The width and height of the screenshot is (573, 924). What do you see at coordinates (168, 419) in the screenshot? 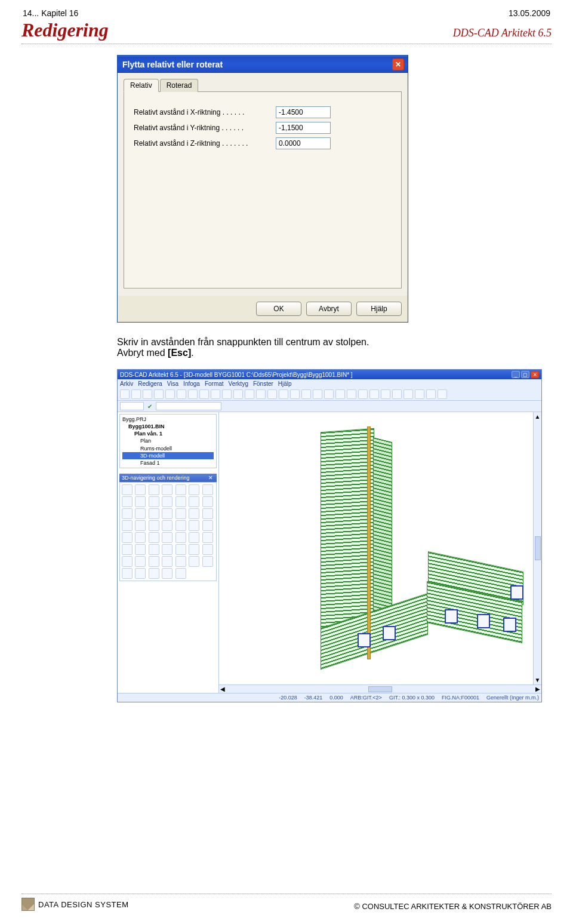
I see `tree-root: Bygg.PRJ` at bounding box center [168, 419].